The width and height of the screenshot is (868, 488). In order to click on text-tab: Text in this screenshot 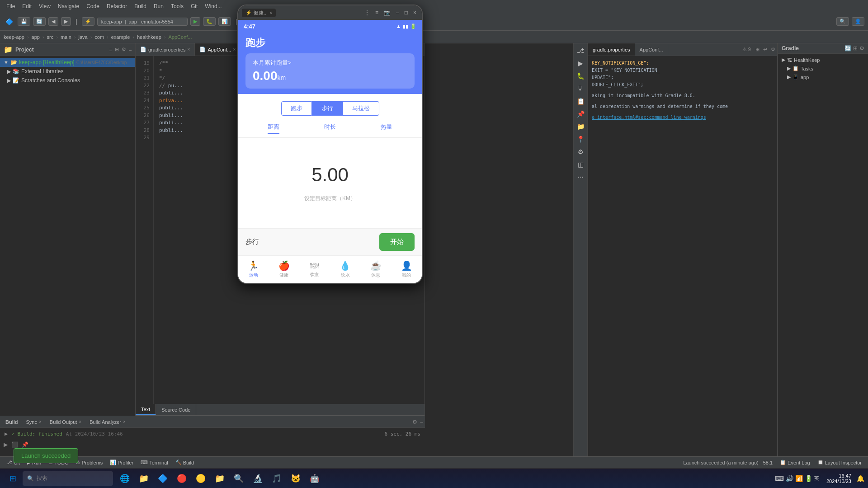, I will do `click(146, 409)`.